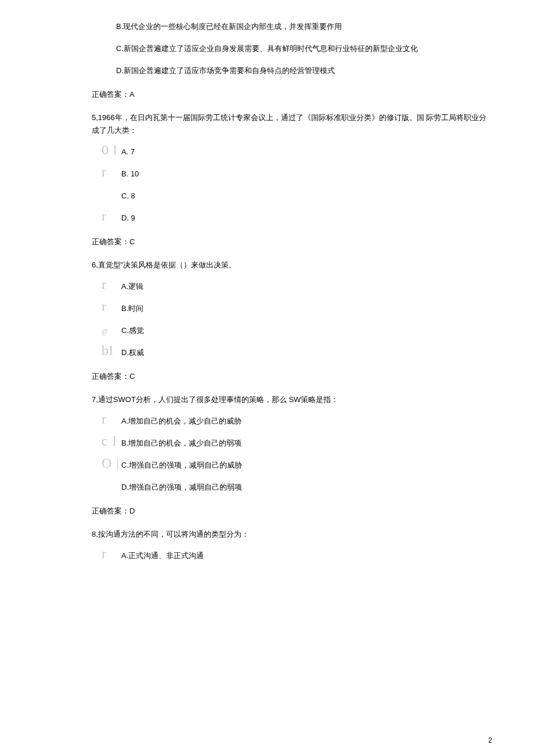  I want to click on q6-option-c-text: C.感觉, so click(132, 331).